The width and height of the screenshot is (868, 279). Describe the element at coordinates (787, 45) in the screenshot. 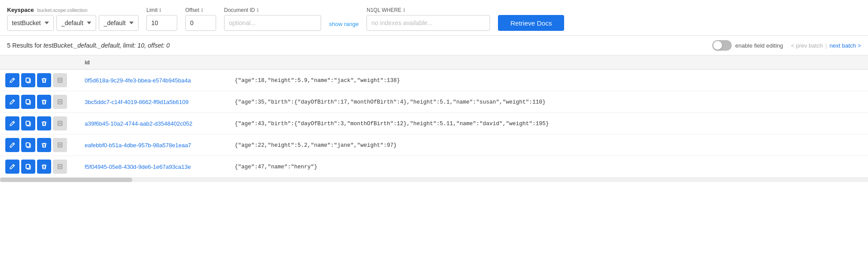

I see `right-controls: enable field editing < prev batch | next…` at that location.